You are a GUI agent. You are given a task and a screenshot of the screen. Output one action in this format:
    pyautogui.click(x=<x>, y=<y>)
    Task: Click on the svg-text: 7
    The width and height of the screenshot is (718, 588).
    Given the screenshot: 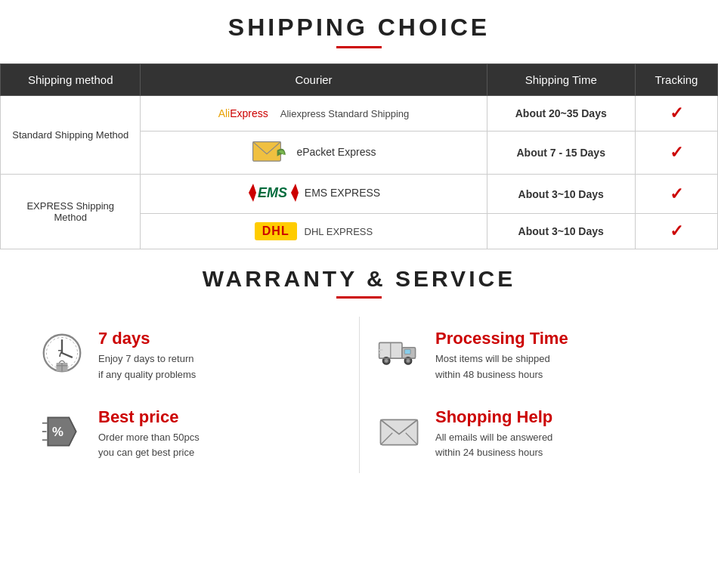 What is the action you would take?
    pyautogui.click(x=60, y=354)
    